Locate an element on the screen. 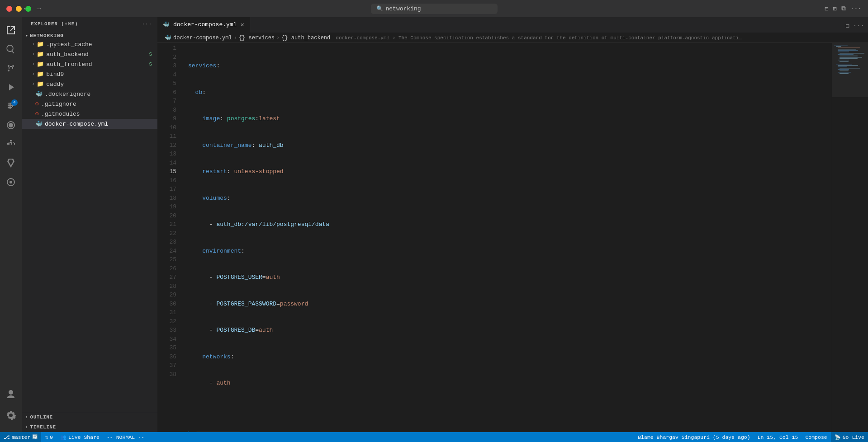  sidebar-item-extensions: 4 is located at coordinates (11, 106).